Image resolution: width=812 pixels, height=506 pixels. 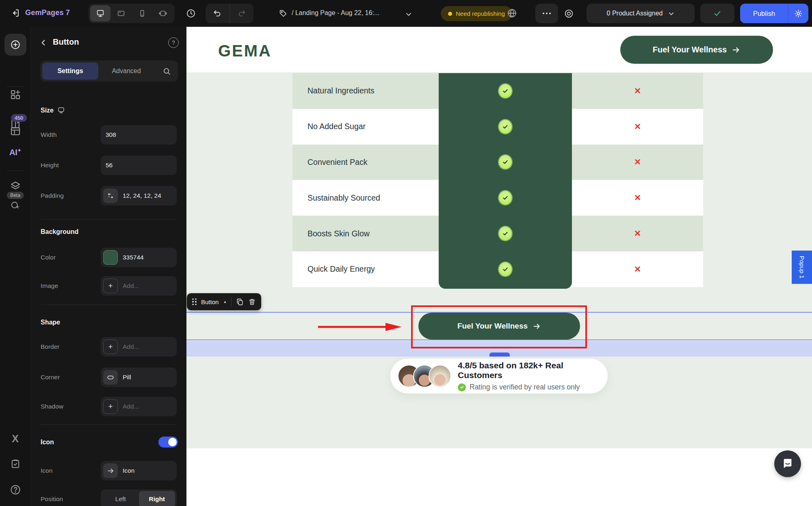 What do you see at coordinates (139, 471) in the screenshot?
I see `icon-select: Icon` at bounding box center [139, 471].